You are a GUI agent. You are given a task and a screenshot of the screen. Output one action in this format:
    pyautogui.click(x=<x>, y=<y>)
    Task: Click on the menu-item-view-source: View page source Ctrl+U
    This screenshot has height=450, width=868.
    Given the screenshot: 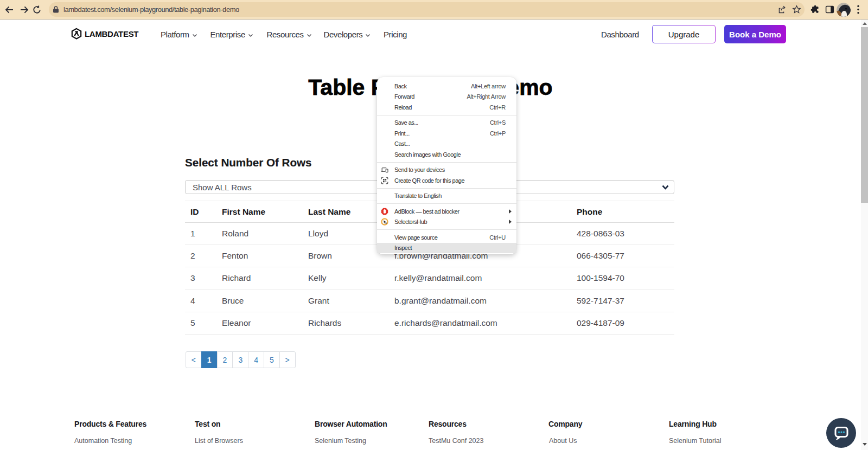 What is the action you would take?
    pyautogui.click(x=447, y=237)
    